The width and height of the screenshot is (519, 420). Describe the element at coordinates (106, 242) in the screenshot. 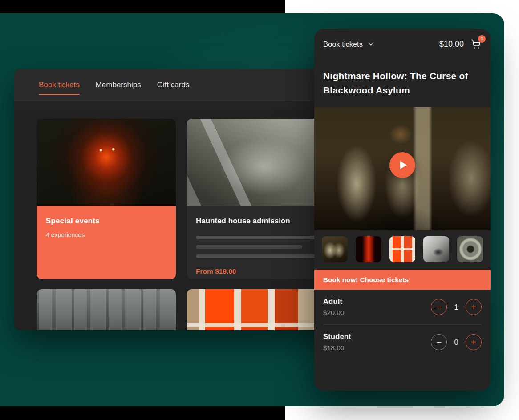

I see `special-events-card-body: Special events 4 experiences` at that location.